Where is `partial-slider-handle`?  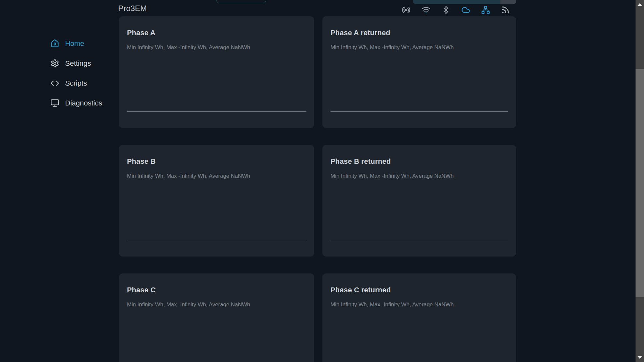
partial-slider-handle is located at coordinates (508, 2).